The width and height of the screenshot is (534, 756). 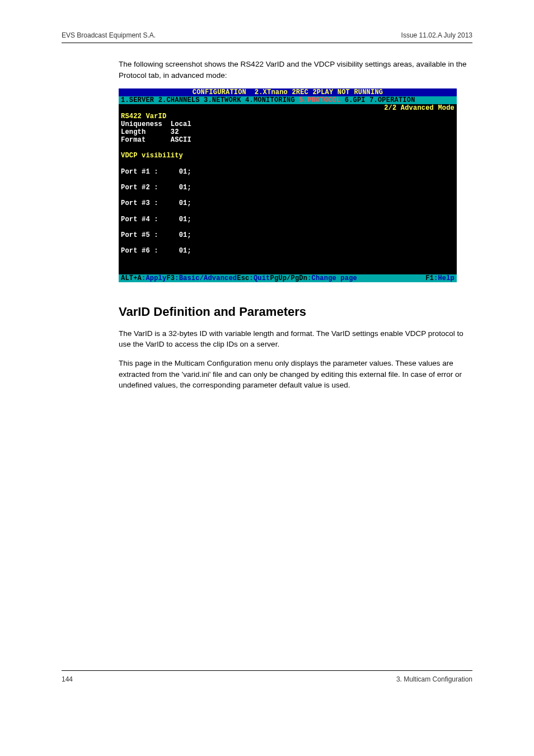 I want to click on port-row: Port #5 : 01;, so click(x=288, y=235).